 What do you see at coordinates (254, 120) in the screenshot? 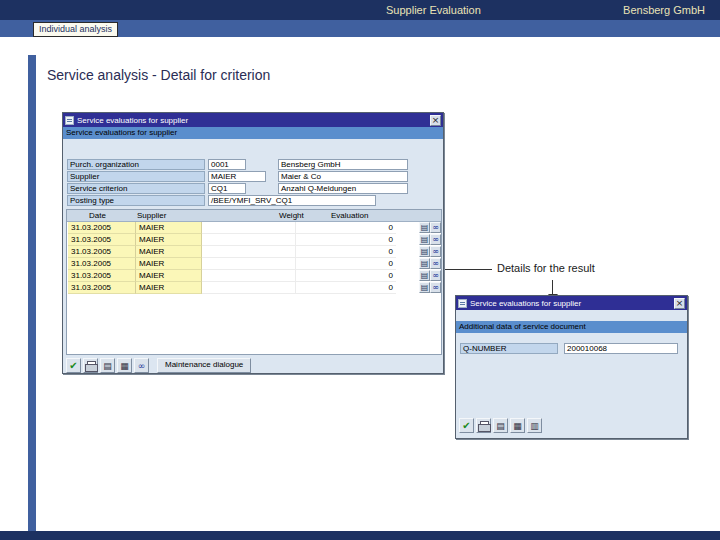
I see `main-dialog-title: Service evaluations for supplier` at bounding box center [254, 120].